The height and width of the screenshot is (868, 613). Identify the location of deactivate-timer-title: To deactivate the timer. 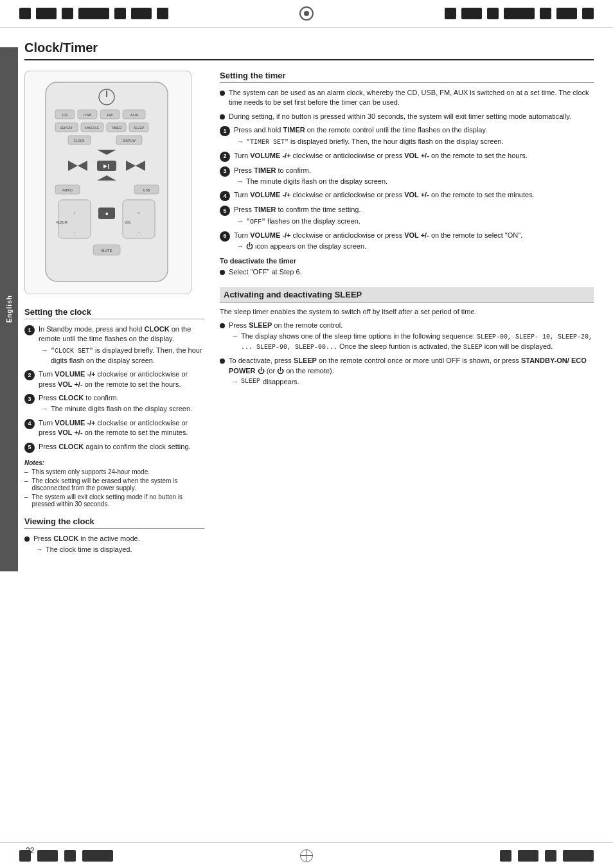
(407, 261).